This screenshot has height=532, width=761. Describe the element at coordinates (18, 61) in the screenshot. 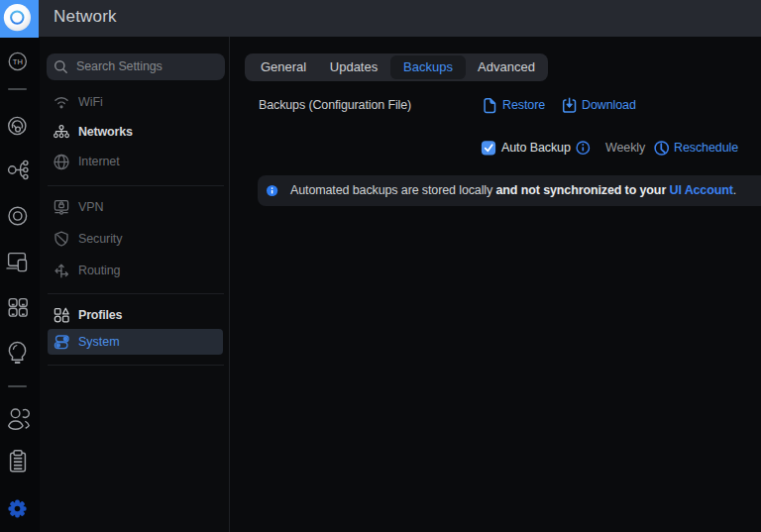

I see `svg-text: TH` at that location.